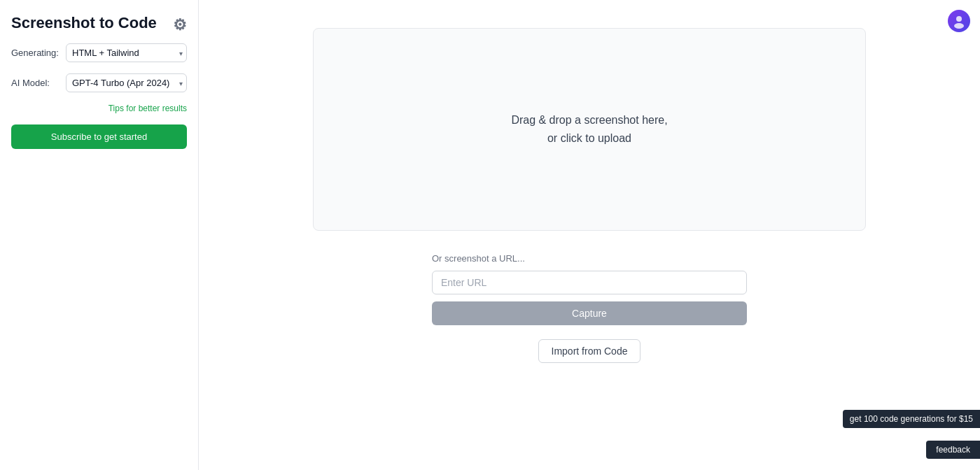 This screenshot has width=980, height=470. Describe the element at coordinates (589, 313) in the screenshot. I see `capture-button: Capture` at that location.